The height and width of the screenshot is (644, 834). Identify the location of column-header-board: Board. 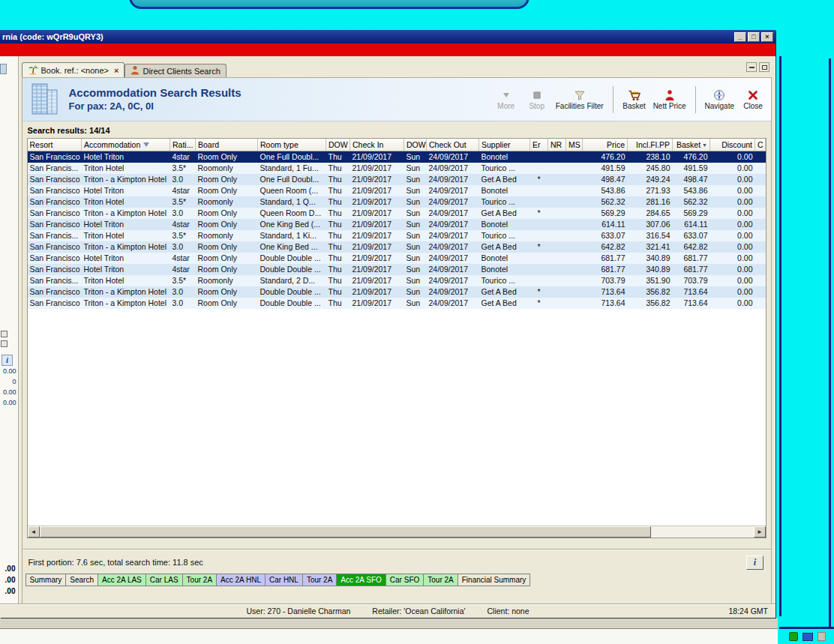
(226, 145).